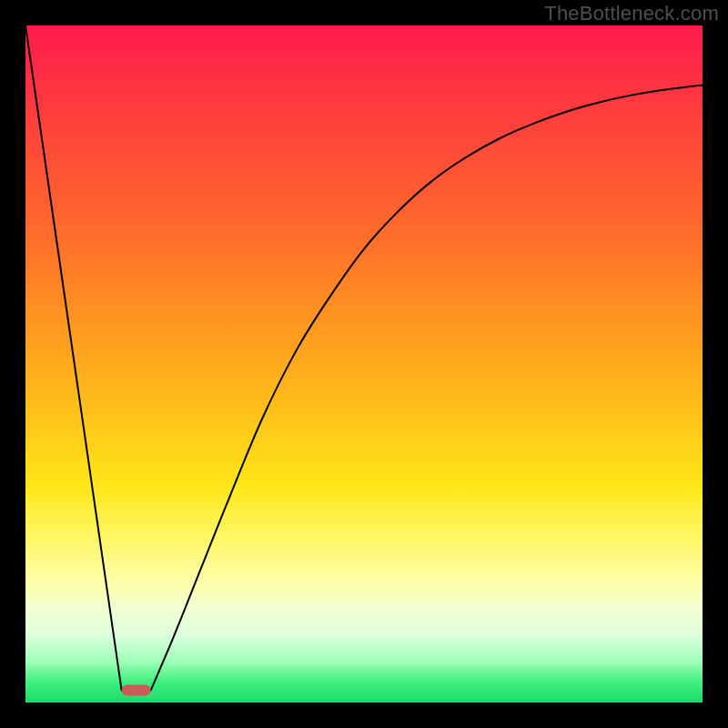  I want to click on curve-left-descent, so click(74, 359).